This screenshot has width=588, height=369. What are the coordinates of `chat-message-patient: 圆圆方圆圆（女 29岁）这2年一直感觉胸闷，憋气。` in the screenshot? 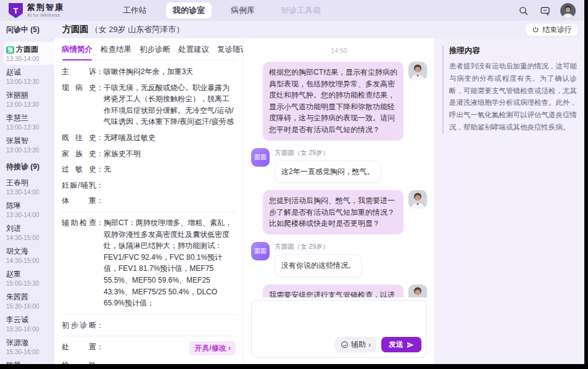 It's located at (339, 165).